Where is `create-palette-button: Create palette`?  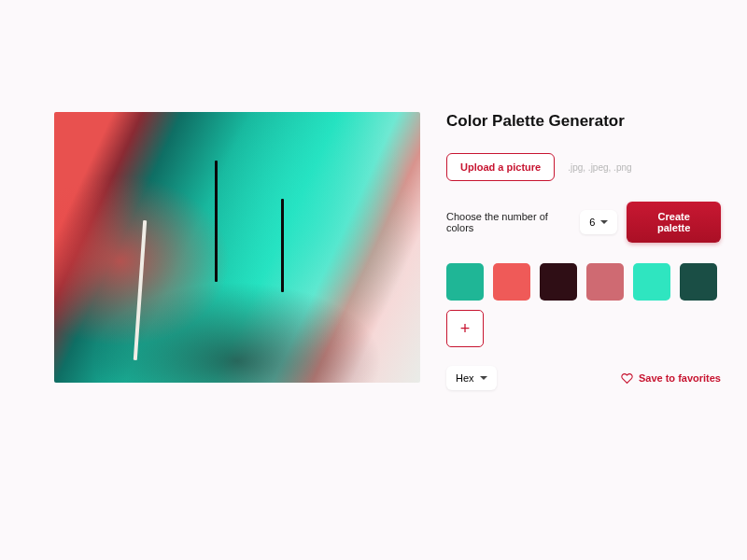
create-palette-button: Create palette is located at coordinates (674, 222).